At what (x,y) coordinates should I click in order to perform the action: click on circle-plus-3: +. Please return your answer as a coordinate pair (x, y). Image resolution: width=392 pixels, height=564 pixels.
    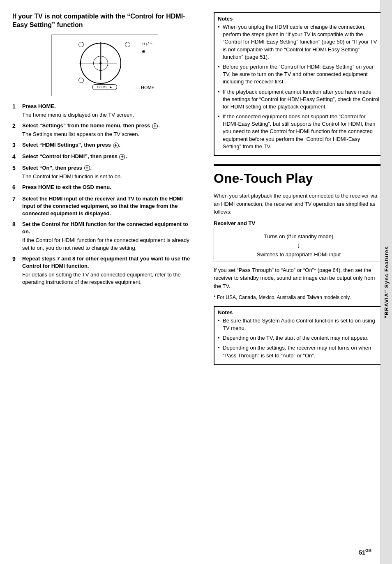
    Looking at the image, I should click on (116, 145).